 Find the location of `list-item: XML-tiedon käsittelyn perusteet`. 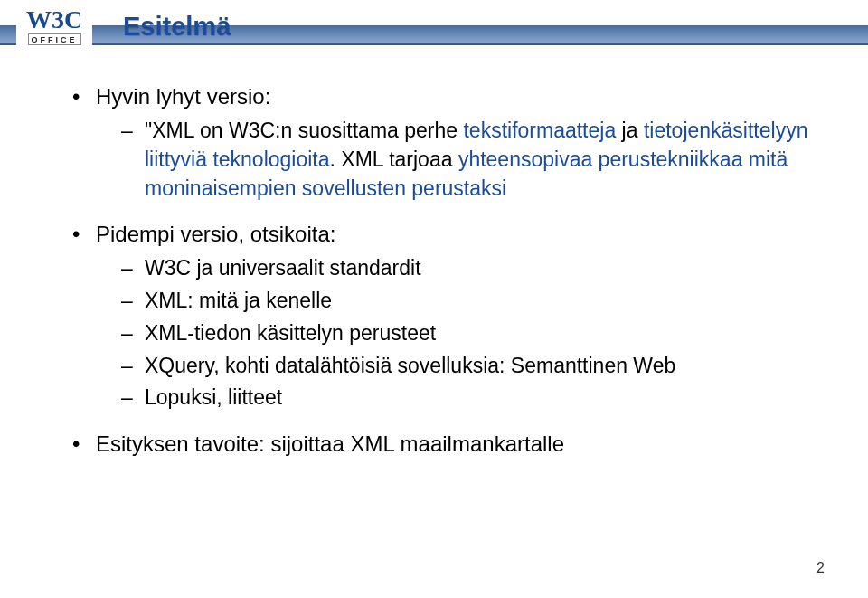

list-item: XML-tiedon käsittelyn perusteet is located at coordinates (461, 334).